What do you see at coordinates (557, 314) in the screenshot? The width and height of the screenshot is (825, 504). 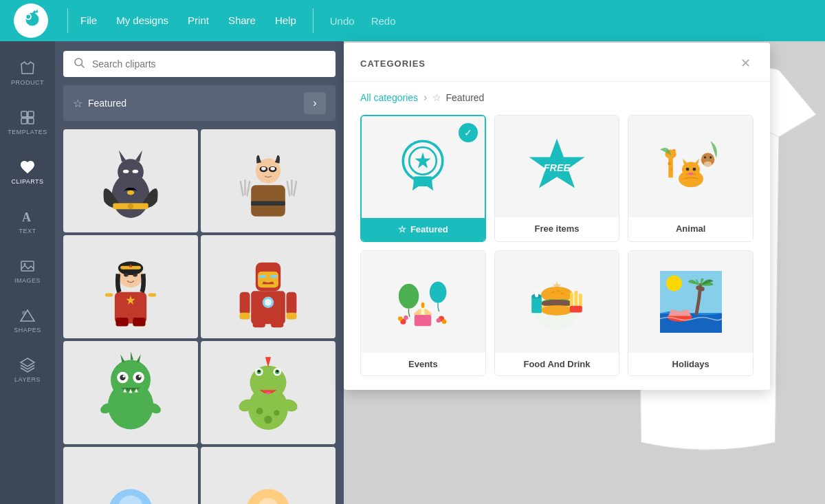 I see `category-card-food-drink: Food And Drink` at bounding box center [557, 314].